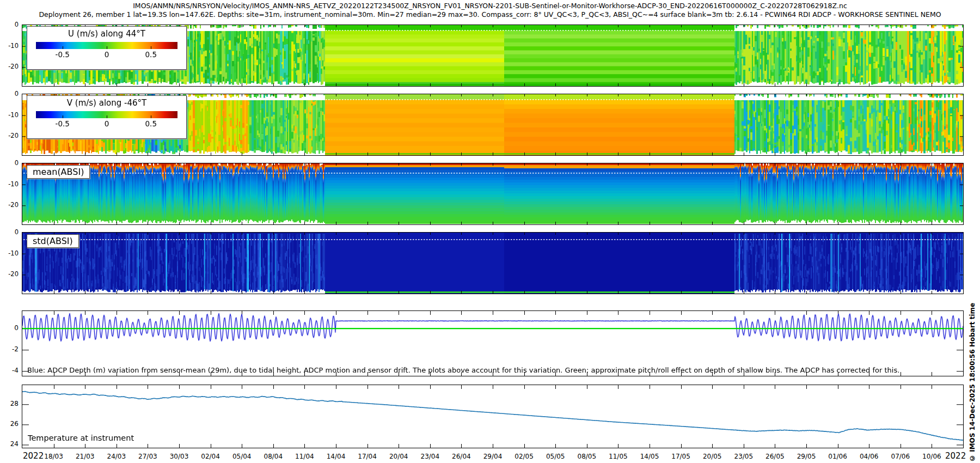 The width and height of the screenshot is (980, 463). Describe the element at coordinates (242, 456) in the screenshot. I see `x-axis-date-label: 05/04` at that location.